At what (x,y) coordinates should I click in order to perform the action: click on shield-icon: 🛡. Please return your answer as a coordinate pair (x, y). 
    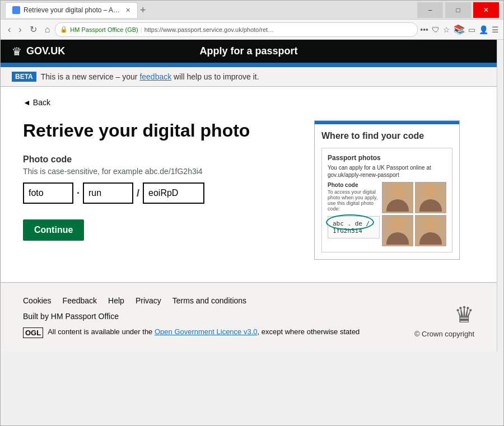
    Looking at the image, I should click on (436, 30).